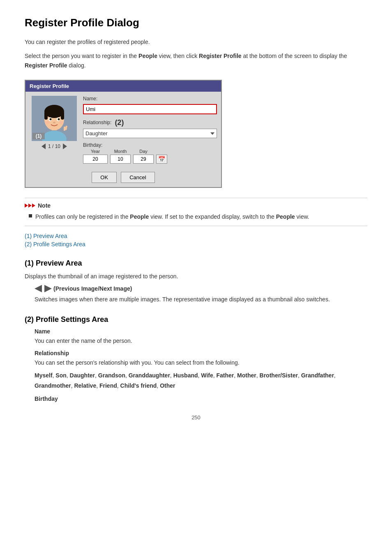 The width and height of the screenshot is (392, 555). I want to click on dialog-footer: OK Cancel, so click(123, 178).